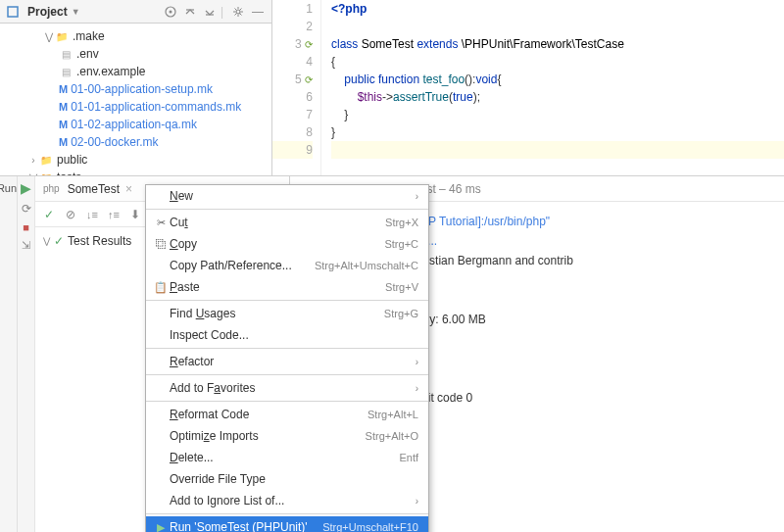 This screenshot has width=784, height=532. I want to click on show-ignored-icon: ⊘, so click(71, 215).